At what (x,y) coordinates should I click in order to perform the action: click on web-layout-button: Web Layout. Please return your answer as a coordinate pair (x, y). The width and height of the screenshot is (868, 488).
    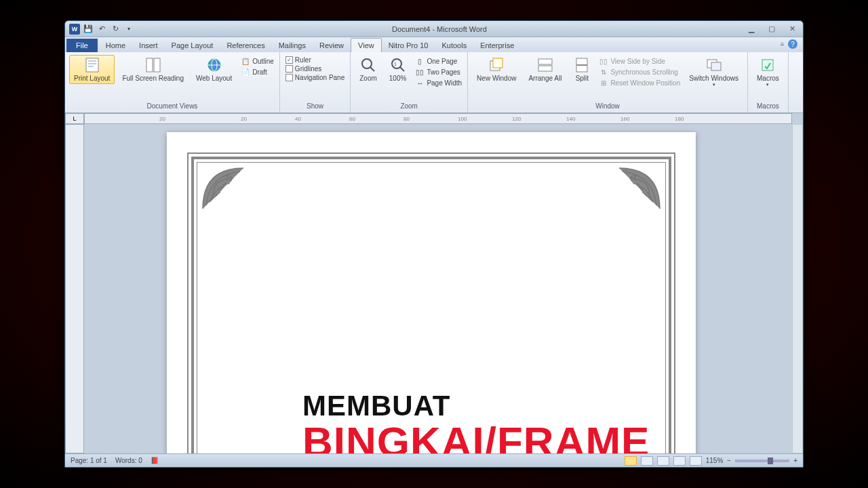
    Looking at the image, I should click on (214, 69).